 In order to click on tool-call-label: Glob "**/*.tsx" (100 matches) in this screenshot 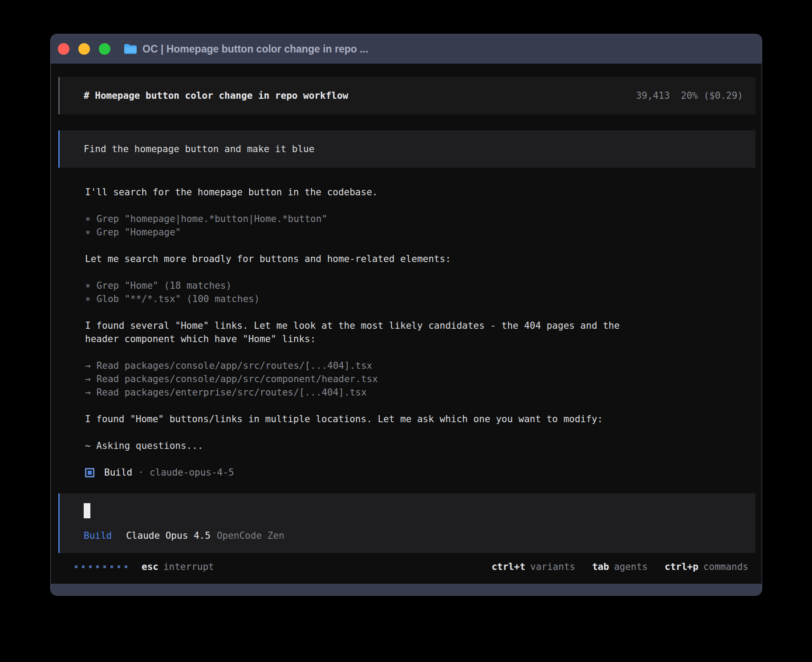, I will do `click(178, 299)`.